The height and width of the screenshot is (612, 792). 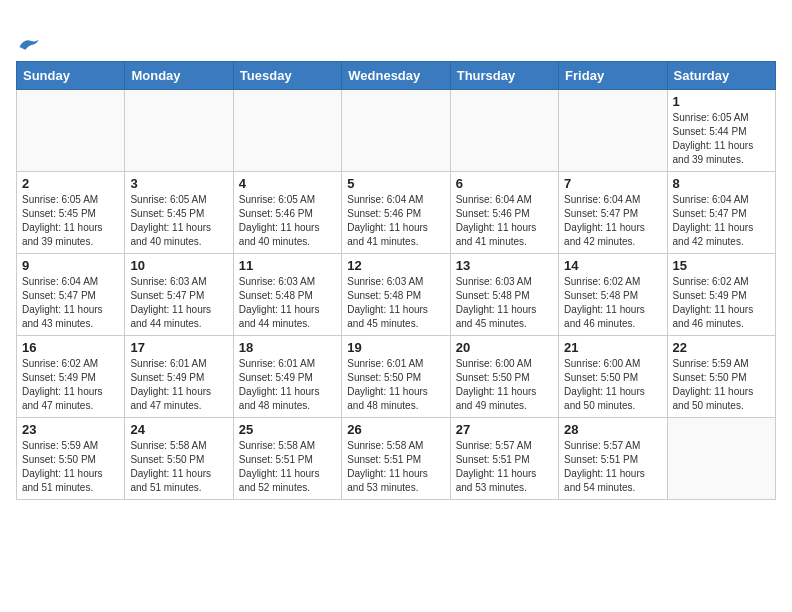 I want to click on day-number: 8, so click(x=722, y=184).